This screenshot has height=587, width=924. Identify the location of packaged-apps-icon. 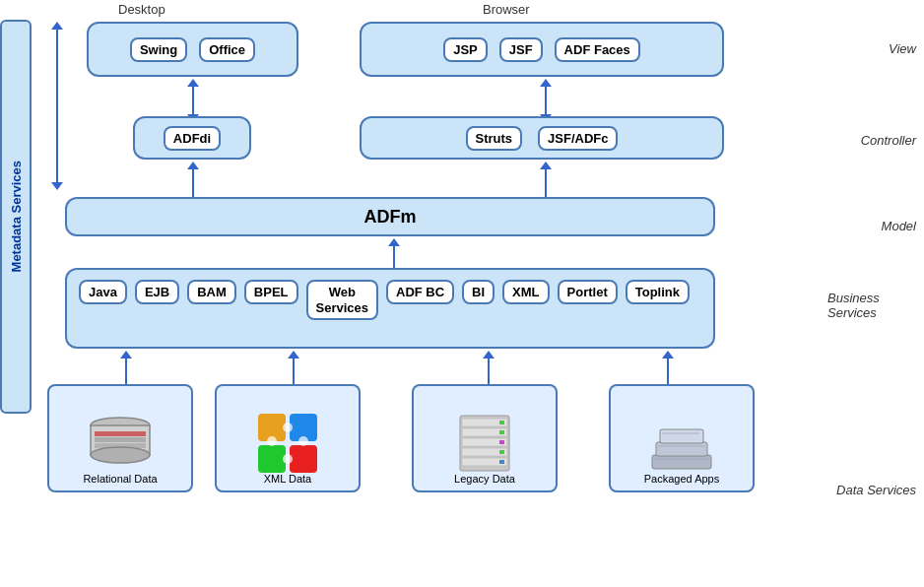
(682, 443).